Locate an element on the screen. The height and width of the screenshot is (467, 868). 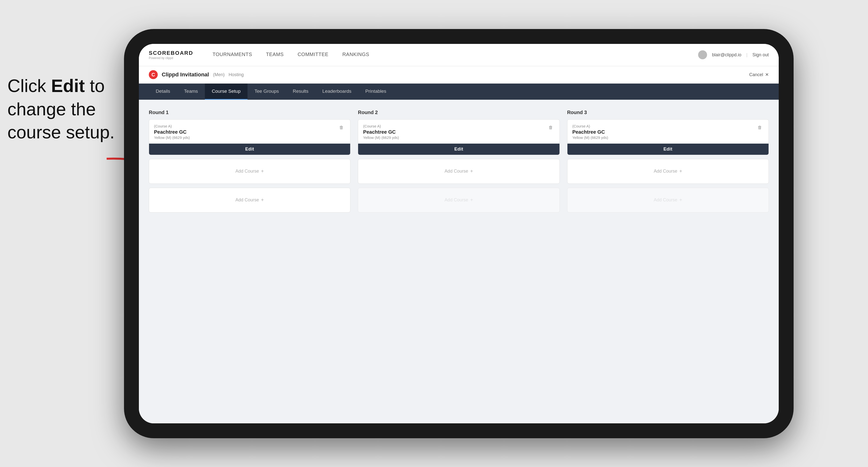
round-1-header: Round 1 is located at coordinates (250, 113).